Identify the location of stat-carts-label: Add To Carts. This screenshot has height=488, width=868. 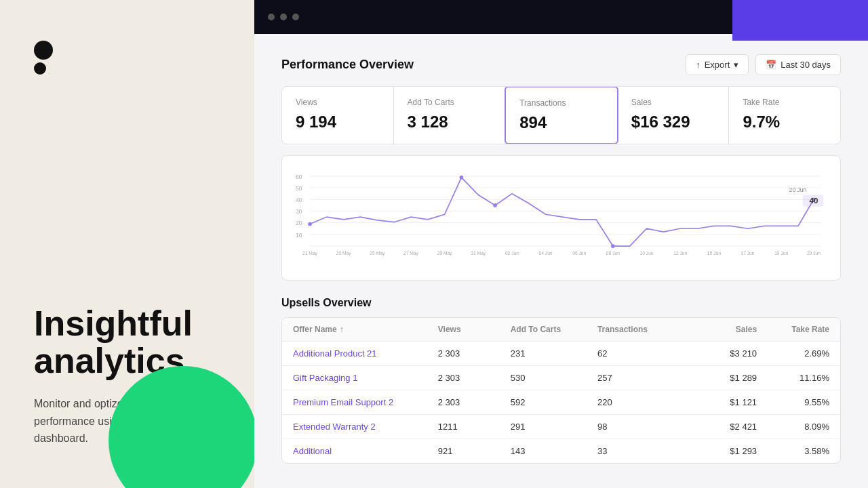
(450, 102).